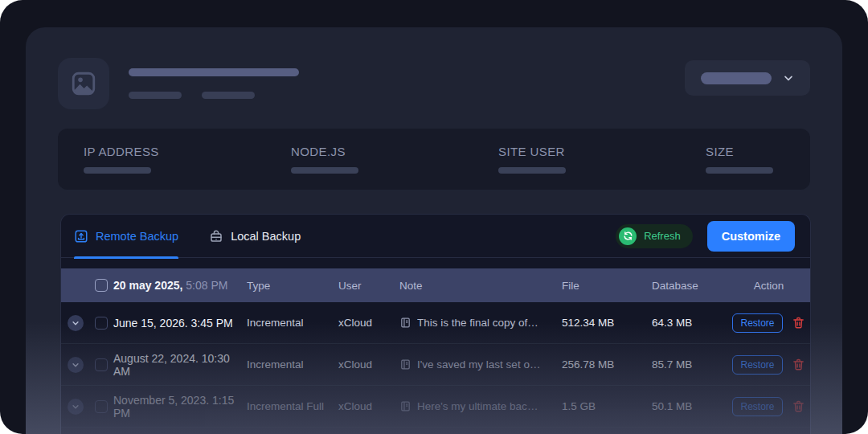 This screenshot has width=868, height=434. What do you see at coordinates (207, 285) in the screenshot?
I see `header-time-text: 5:08 PM` at bounding box center [207, 285].